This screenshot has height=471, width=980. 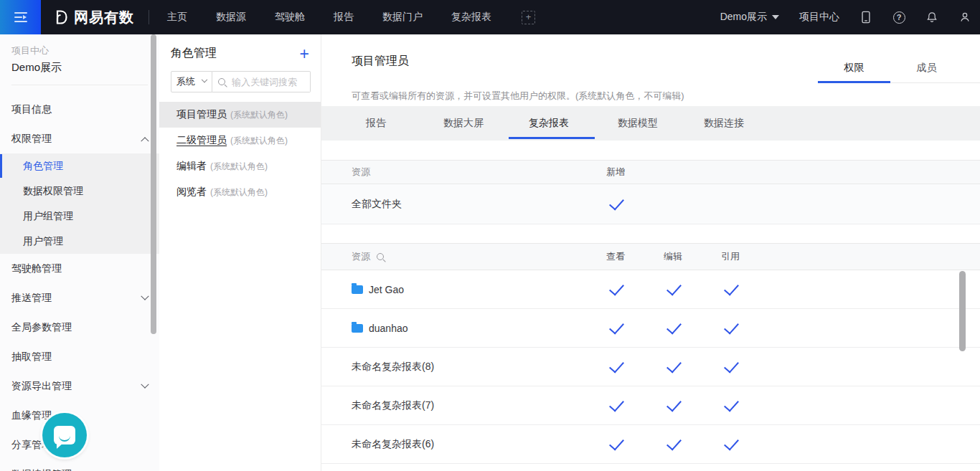 I want to click on sidebar-section-label: 项目中心, so click(x=80, y=51).